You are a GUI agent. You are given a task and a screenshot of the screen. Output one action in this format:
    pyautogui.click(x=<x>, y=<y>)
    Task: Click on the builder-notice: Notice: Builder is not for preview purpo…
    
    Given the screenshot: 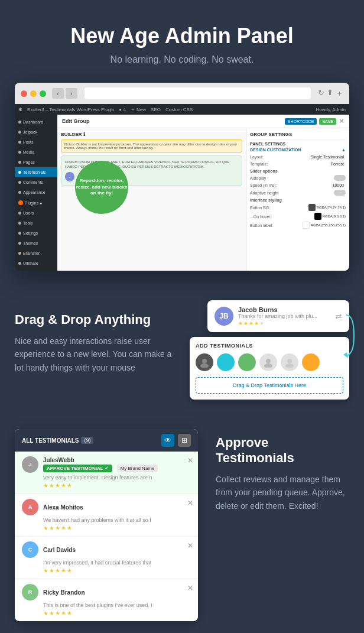 What is the action you would take?
    pyautogui.click(x=151, y=146)
    